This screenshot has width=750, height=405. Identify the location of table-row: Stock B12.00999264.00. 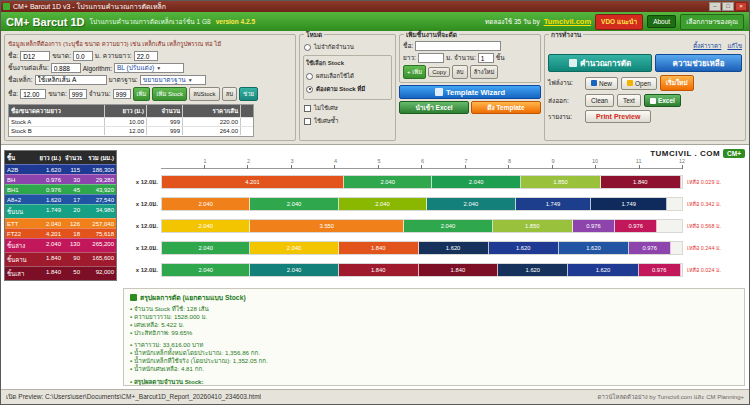
(131, 130).